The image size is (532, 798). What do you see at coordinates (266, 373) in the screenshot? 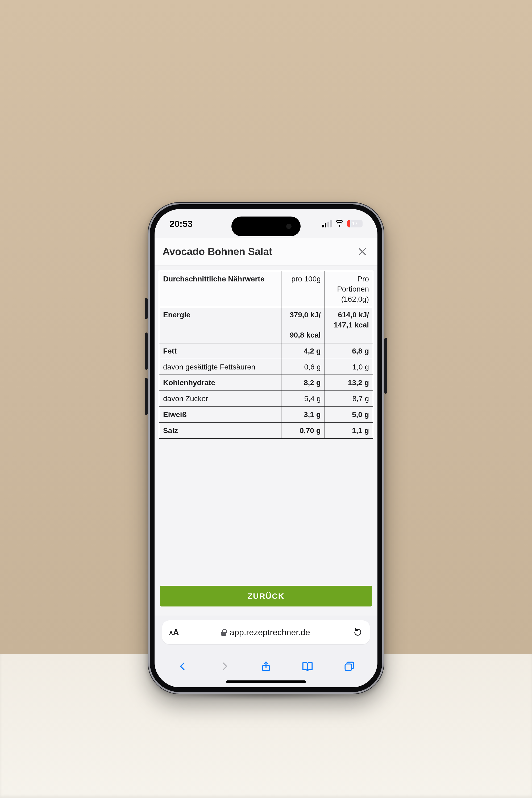
I see `nutrition-table-body: Energie379,0 kJ/ 90,8 kcal614,0 kJ/ 147,…` at bounding box center [266, 373].